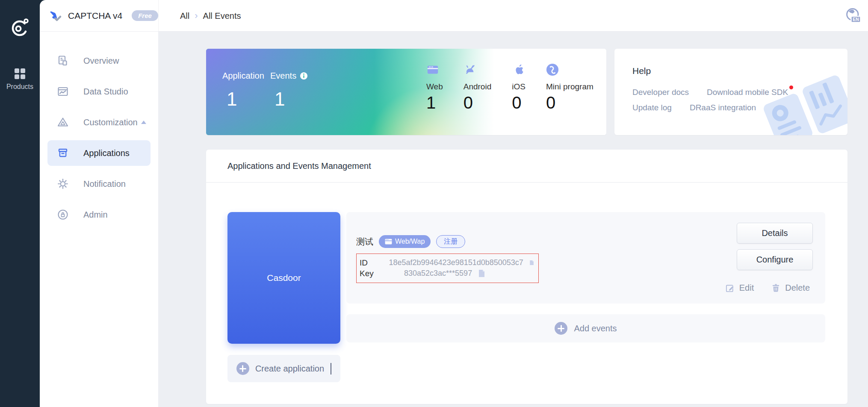 This screenshot has height=407, width=868. Describe the element at coordinates (406, 92) in the screenshot. I see `overview-stats-card: Application 1 Events 1 Web` at that location.